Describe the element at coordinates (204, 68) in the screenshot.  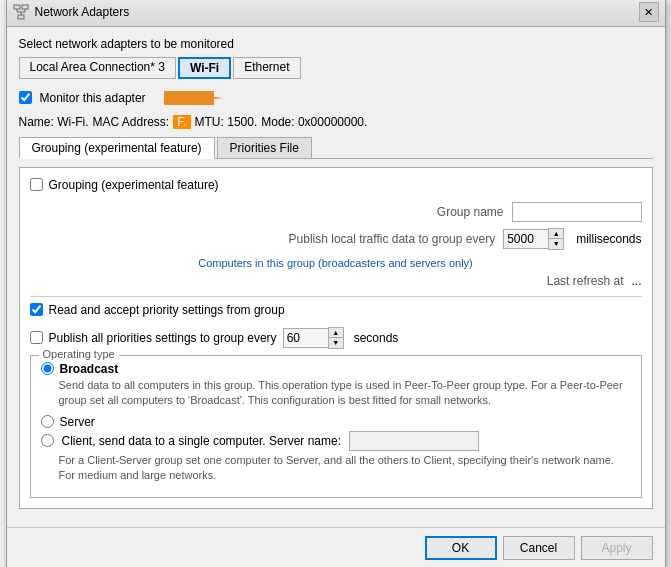
I see `tab-wifi: Wi-Fi` at that location.